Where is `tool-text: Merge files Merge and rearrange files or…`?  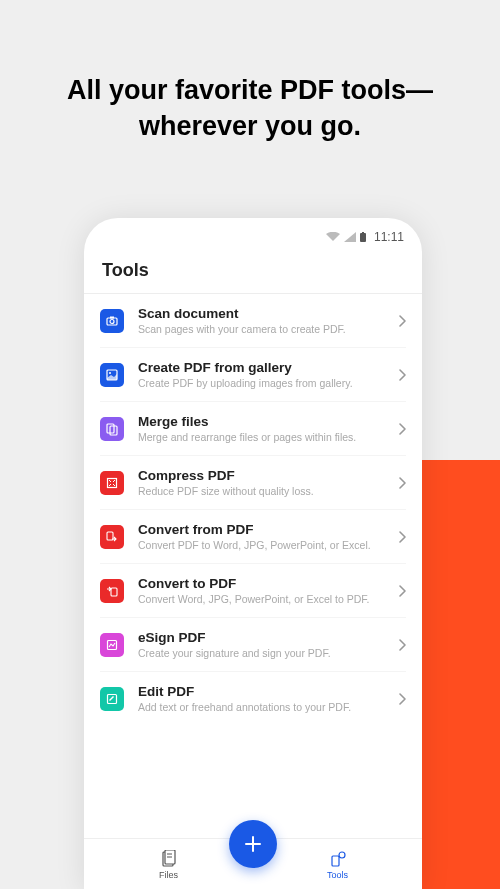 tool-text: Merge files Merge and rearrange files or… is located at coordinates (262, 428).